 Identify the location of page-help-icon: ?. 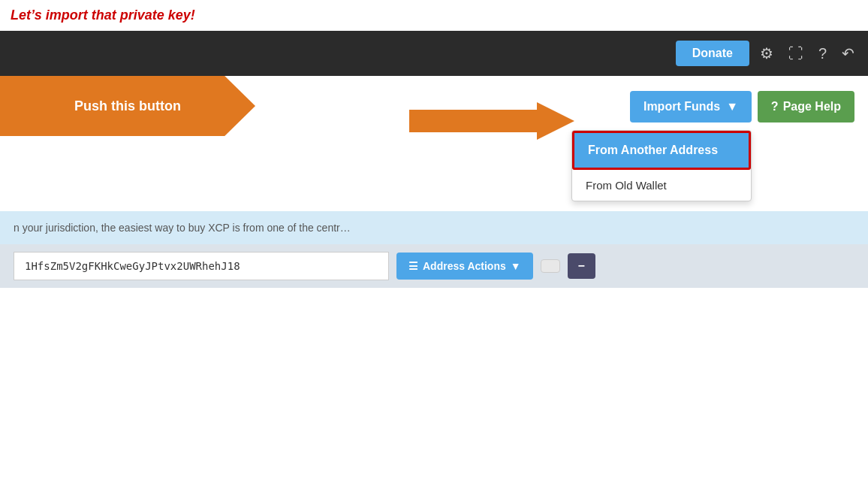
(775, 107).